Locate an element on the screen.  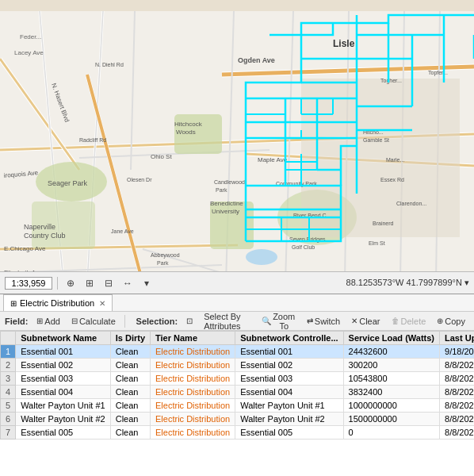
zoom-to-icon: 🔍 is located at coordinates (266, 321).